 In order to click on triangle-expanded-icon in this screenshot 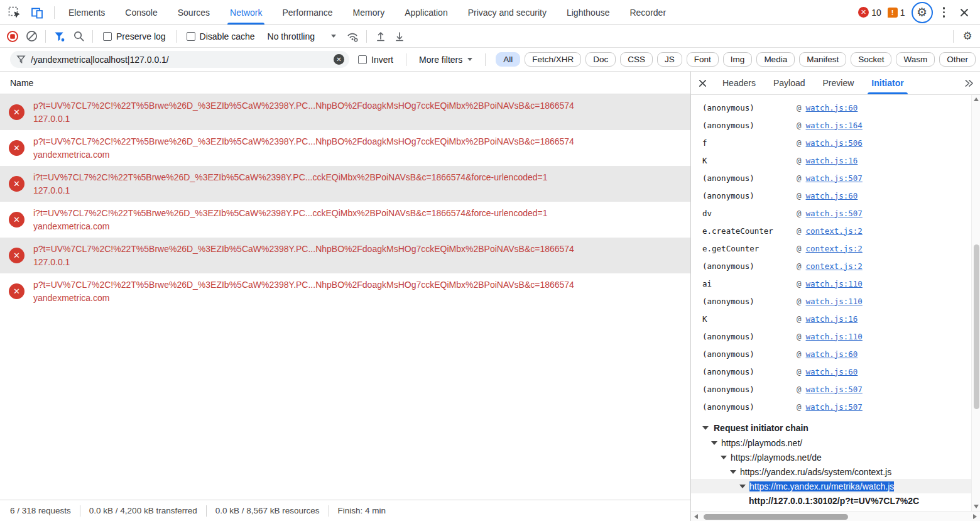, I will do `click(714, 443)`.